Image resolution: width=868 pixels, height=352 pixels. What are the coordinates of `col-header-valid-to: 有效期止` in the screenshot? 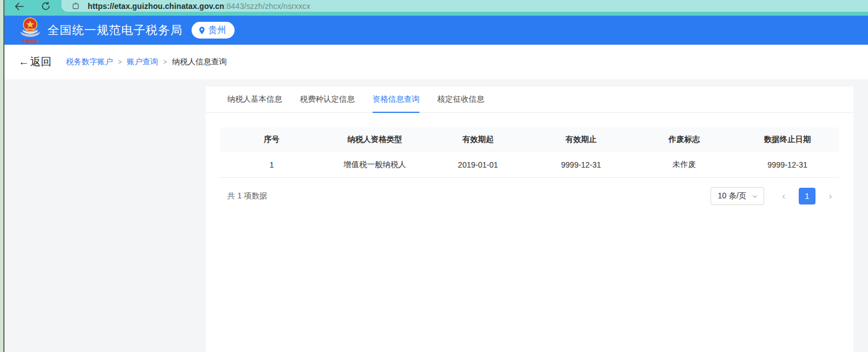 It's located at (581, 140).